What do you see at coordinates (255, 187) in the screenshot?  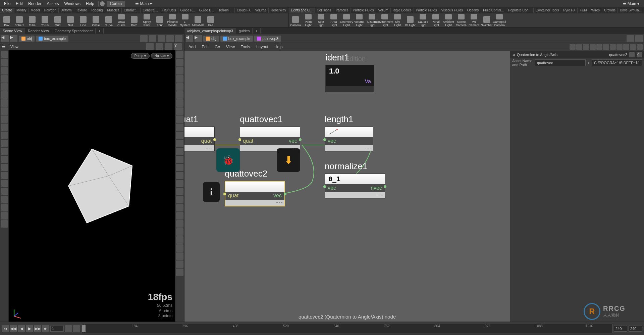 I see `node-quattovec2: quattovec2 quatvec` at bounding box center [255, 187].